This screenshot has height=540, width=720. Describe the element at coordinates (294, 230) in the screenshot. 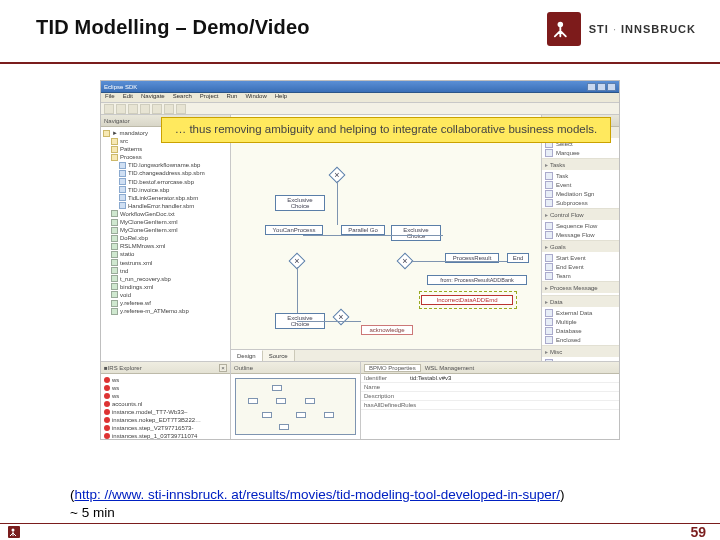

I see `flow-node: YouCanProcess` at that location.